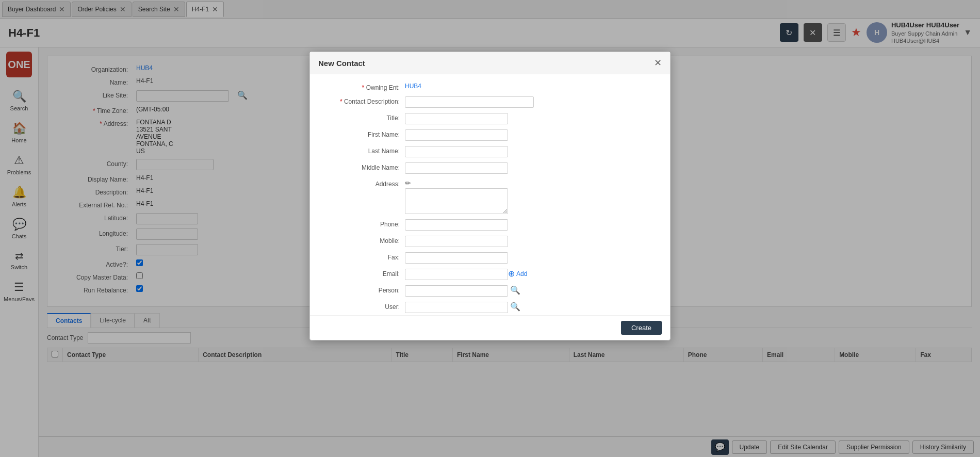  I want to click on person-input, so click(456, 291).